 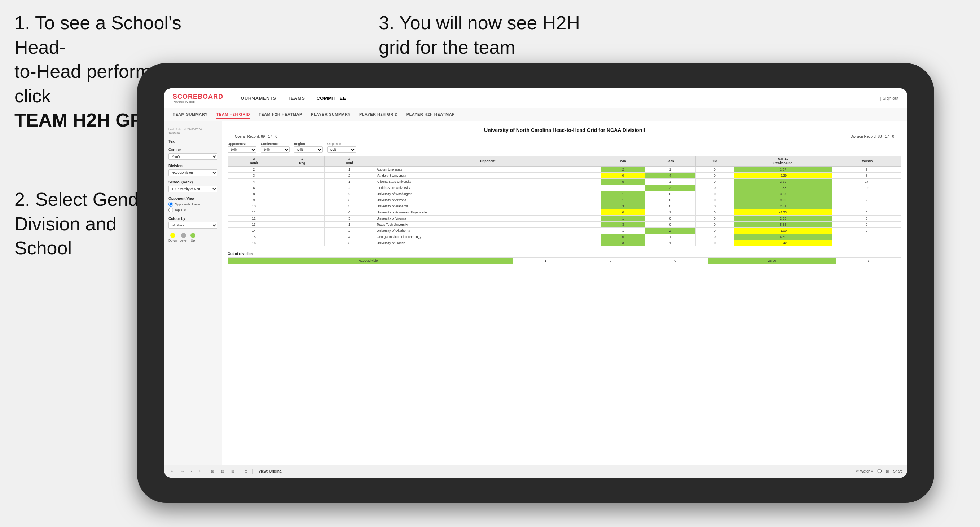 What do you see at coordinates (488, 237) in the screenshot?
I see `cell-opponent: Georgia Institute of Technology` at bounding box center [488, 237].